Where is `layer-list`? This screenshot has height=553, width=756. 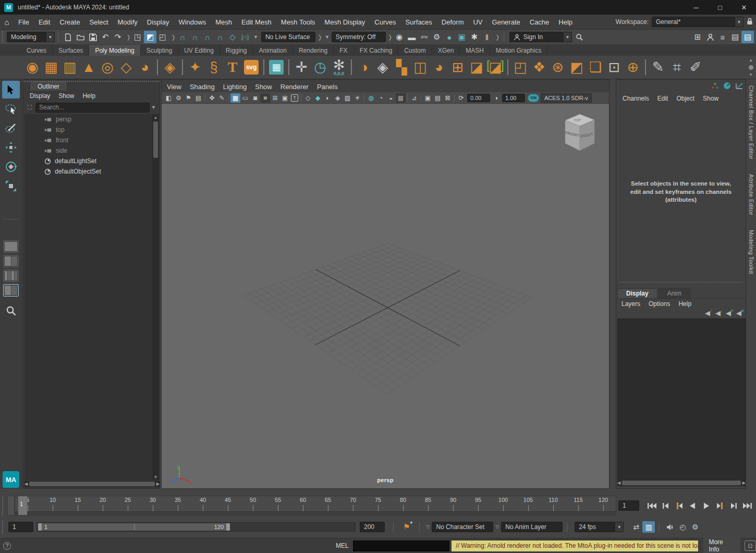 layer-list is located at coordinates (681, 399).